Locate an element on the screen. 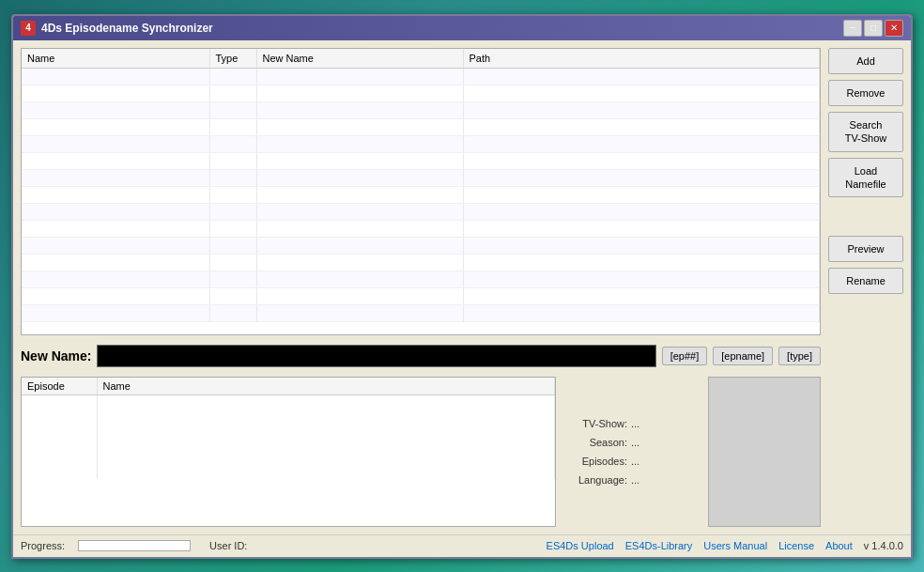  close-button: ✕ is located at coordinates (894, 28).